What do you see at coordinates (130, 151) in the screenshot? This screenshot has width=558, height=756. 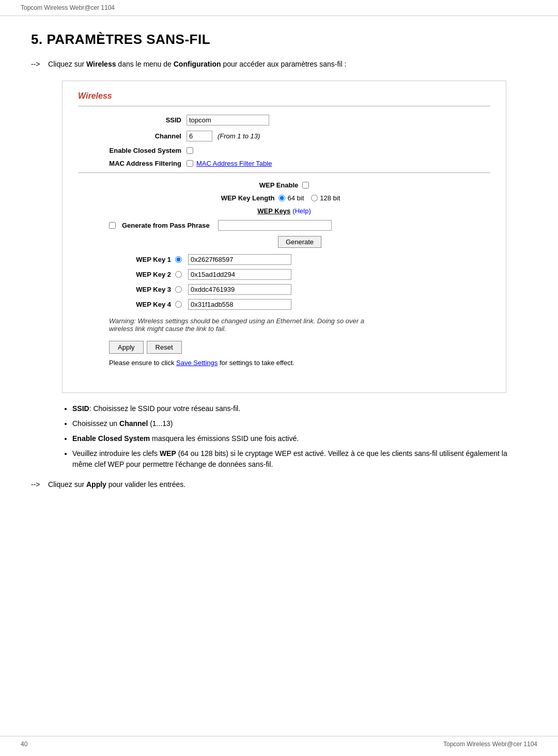 I see `closed-system-label: Enable Closed System` at bounding box center [130, 151].